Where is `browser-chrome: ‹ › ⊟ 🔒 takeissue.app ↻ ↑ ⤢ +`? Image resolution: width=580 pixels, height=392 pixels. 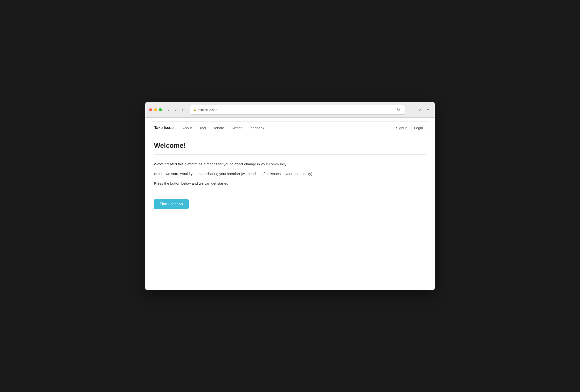 browser-chrome: ‹ › ⊟ 🔒 takeissue.app ↻ ↑ ⤢ + is located at coordinates (290, 110).